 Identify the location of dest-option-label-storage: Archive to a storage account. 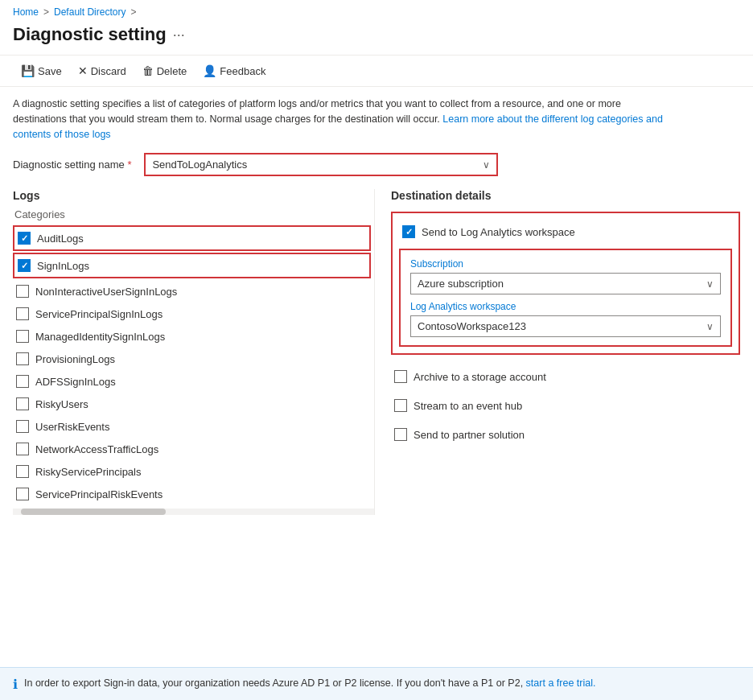
(479, 377).